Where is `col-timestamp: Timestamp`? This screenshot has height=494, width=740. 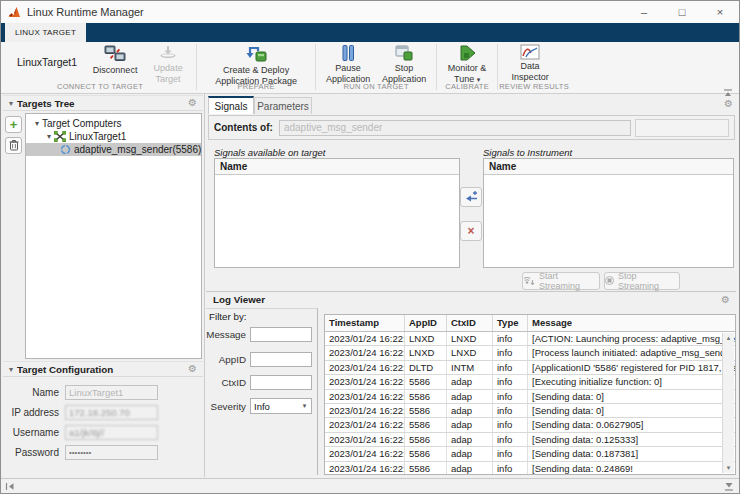 col-timestamp: Timestamp is located at coordinates (365, 323).